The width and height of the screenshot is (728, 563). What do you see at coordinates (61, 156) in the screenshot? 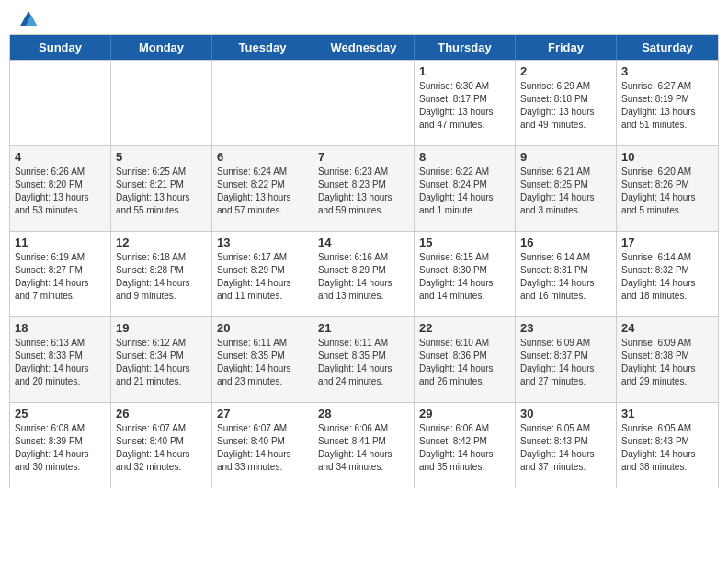
I see `day-number: 4` at bounding box center [61, 156].